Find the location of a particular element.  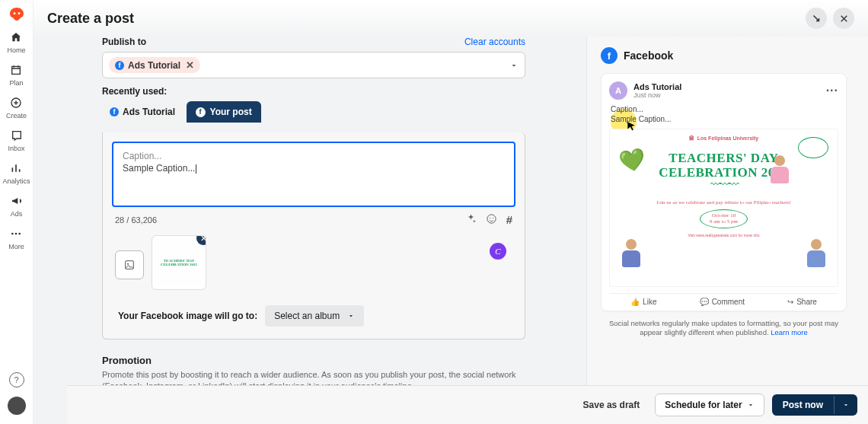

caption-line2: Sample Caption... is located at coordinates (158, 168).